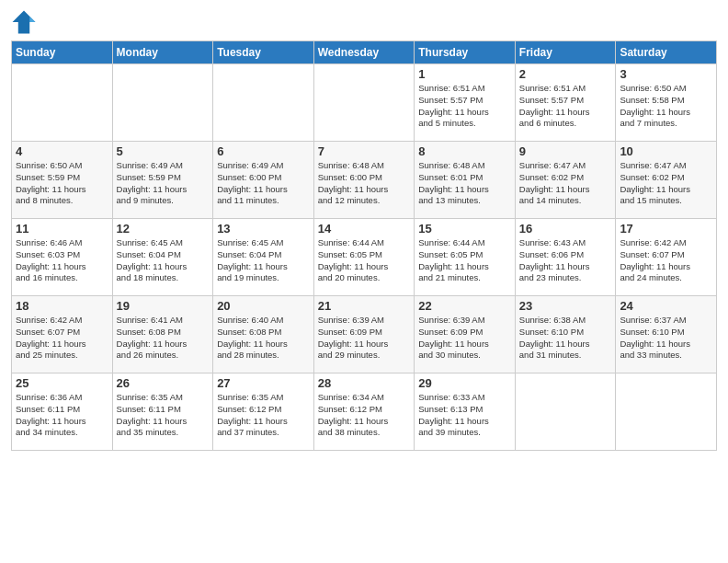 Image resolution: width=728 pixels, height=563 pixels. Describe the element at coordinates (566, 339) in the screenshot. I see `day-detail: Sunrise: 6:38 AM Sunset: 6:10 PM Dayligh…` at that location.